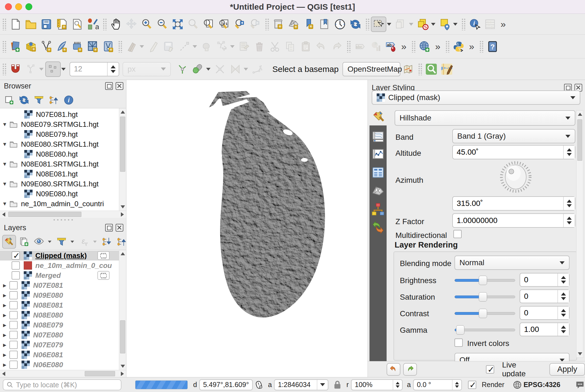  Describe the element at coordinates (31, 47) in the screenshot. I see `new-geopackage-layer-button: ✳` at that location.